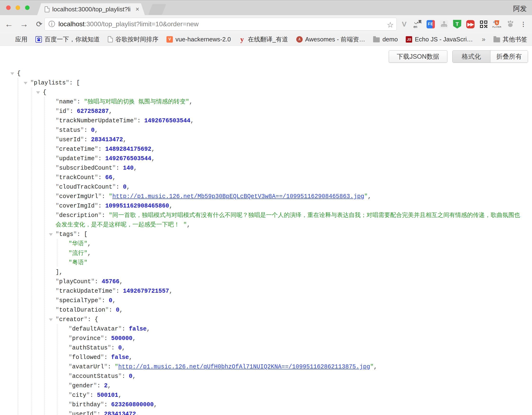 The image size is (532, 415). Describe the element at coordinates (439, 39) in the screenshot. I see `bookmark-echojs: JS Echo JS - JavaScri…` at that location.